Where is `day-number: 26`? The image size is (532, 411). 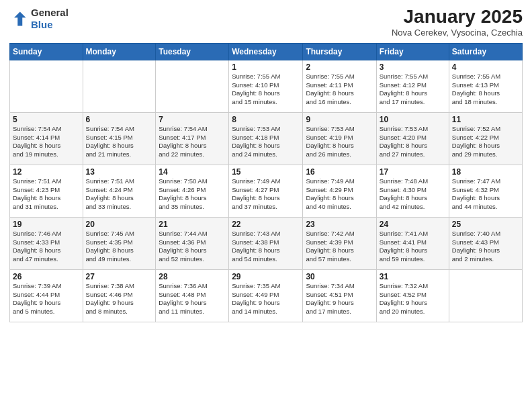 day-number: 26 is located at coordinates (46, 277).